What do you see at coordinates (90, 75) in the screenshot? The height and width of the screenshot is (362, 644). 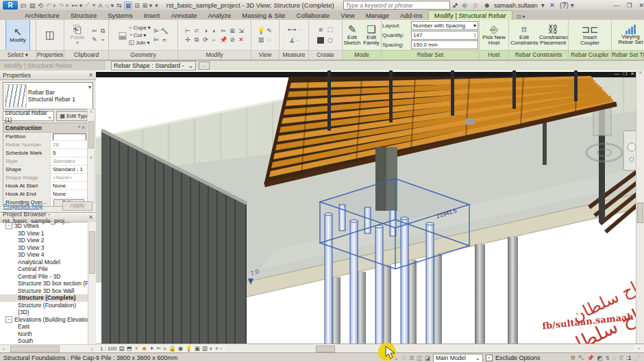 I see `close-properties-icon: ✕` at bounding box center [90, 75].